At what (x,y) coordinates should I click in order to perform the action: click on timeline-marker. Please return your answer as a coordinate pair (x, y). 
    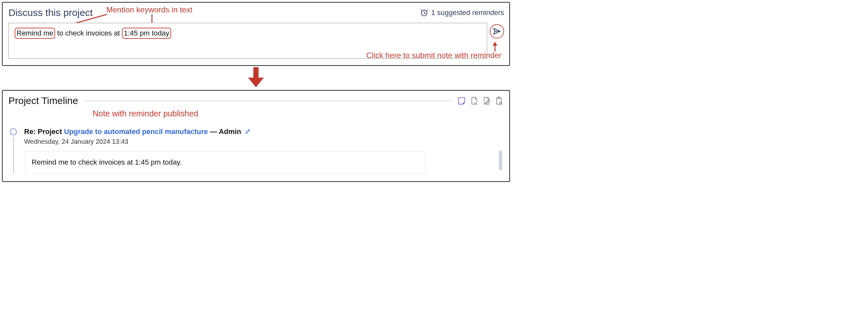
    Looking at the image, I should click on (13, 150).